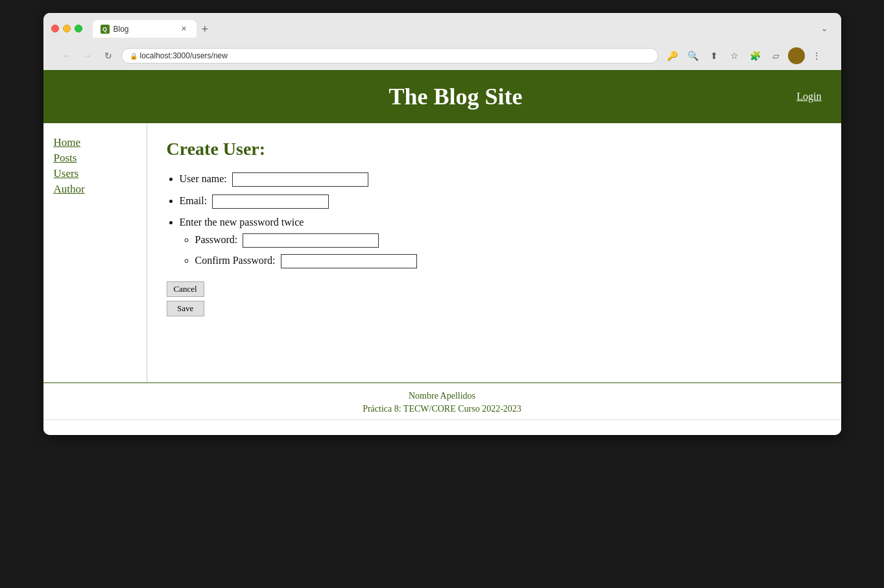 The image size is (884, 588). Describe the element at coordinates (501, 180) in the screenshot. I see `username-field-item: User name:` at that location.